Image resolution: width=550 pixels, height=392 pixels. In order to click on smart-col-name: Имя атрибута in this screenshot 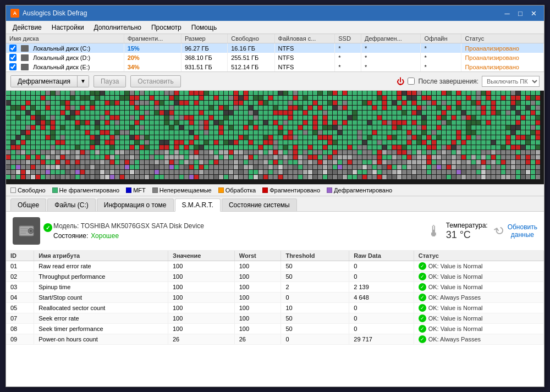, I will do `click(101, 256)`.